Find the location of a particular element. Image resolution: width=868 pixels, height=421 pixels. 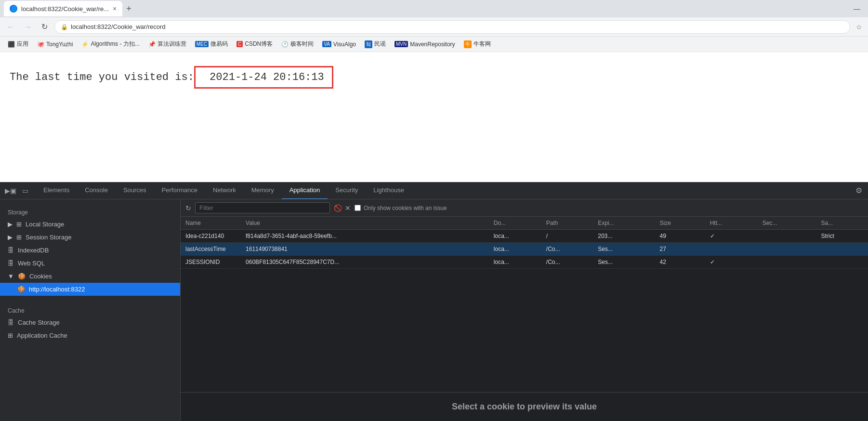

issue-filter-checkbox is located at coordinates (357, 208).